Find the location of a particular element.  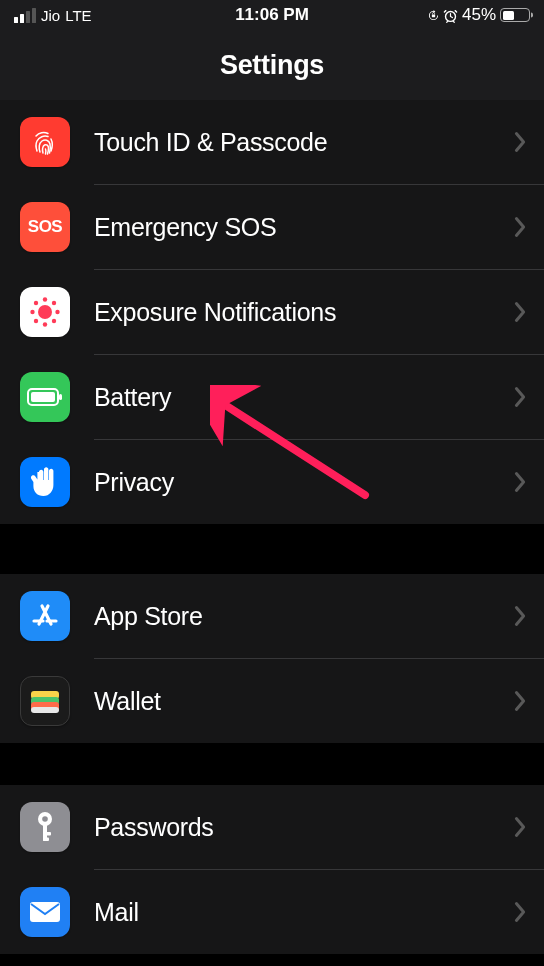

status-left: Jio LTE is located at coordinates (53, 16).